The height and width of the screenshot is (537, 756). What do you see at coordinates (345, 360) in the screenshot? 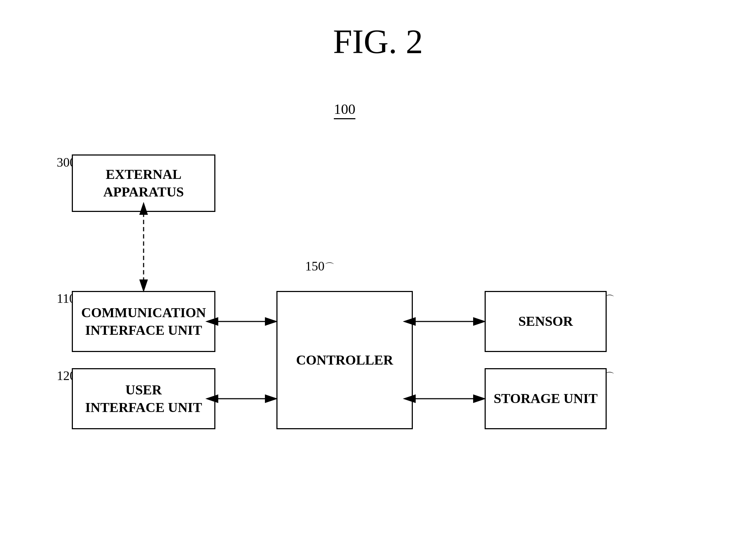
I see `controller-label: CONTROLLER` at bounding box center [345, 360].